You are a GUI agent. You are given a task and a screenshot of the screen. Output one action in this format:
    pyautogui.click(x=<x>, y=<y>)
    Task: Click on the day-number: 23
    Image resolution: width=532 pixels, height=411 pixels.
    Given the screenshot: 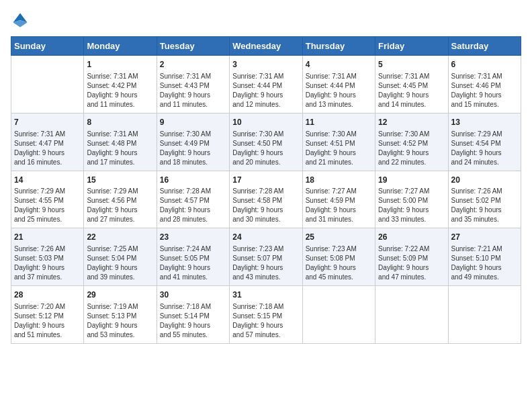 What is the action you would take?
    pyautogui.click(x=193, y=238)
    